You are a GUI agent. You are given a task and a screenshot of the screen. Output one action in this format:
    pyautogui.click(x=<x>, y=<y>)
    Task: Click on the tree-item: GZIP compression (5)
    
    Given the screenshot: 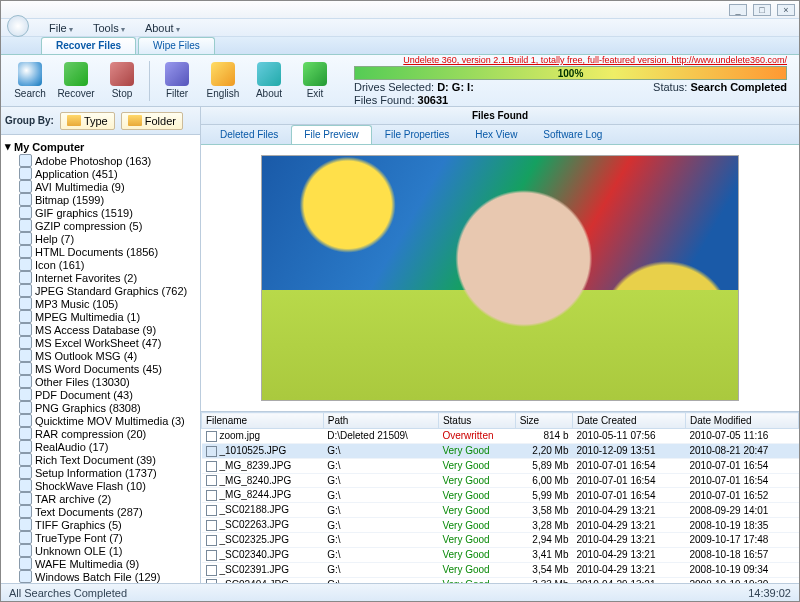 What is the action you would take?
    pyautogui.click(x=100, y=226)
    